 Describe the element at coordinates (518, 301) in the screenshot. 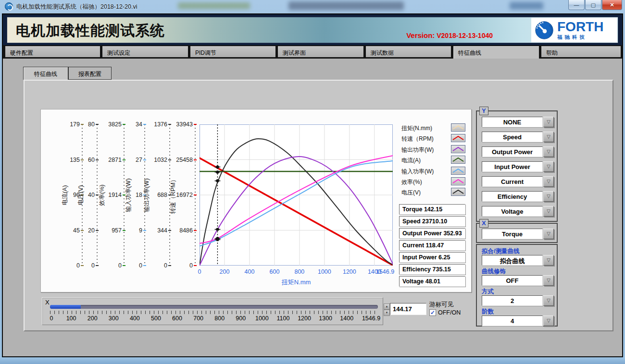

I see `fit-select-3: 2▽` at that location.